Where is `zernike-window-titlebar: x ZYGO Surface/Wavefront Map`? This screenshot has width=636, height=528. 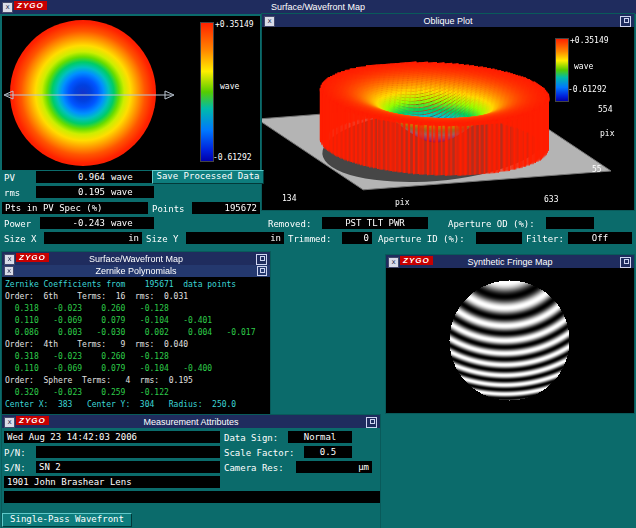 zernike-window-titlebar: x ZYGO Surface/Wavefront Map is located at coordinates (136, 258).